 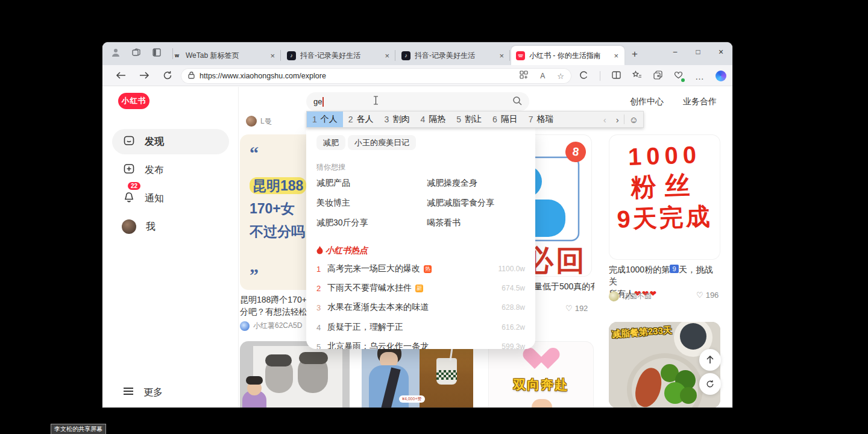 What do you see at coordinates (428, 269) in the screenshot?
I see `hot-badge: 热` at bounding box center [428, 269].